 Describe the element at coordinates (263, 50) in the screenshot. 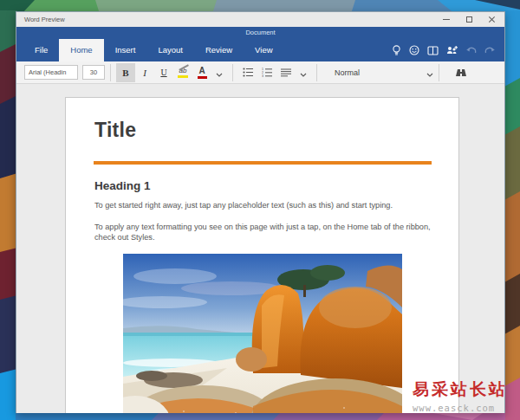

I see `tab-view: View` at that location.